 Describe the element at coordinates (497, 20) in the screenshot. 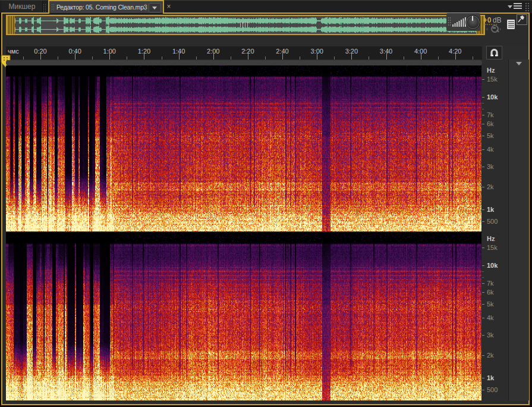

I see `gain-unit: dB` at that location.